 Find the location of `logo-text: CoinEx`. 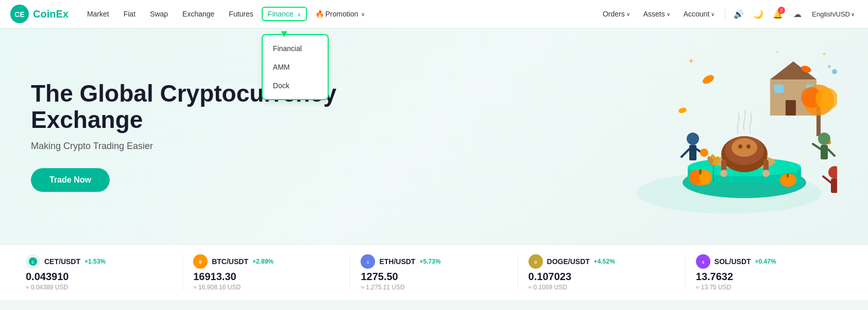

logo-text: CoinEx is located at coordinates (50, 14).